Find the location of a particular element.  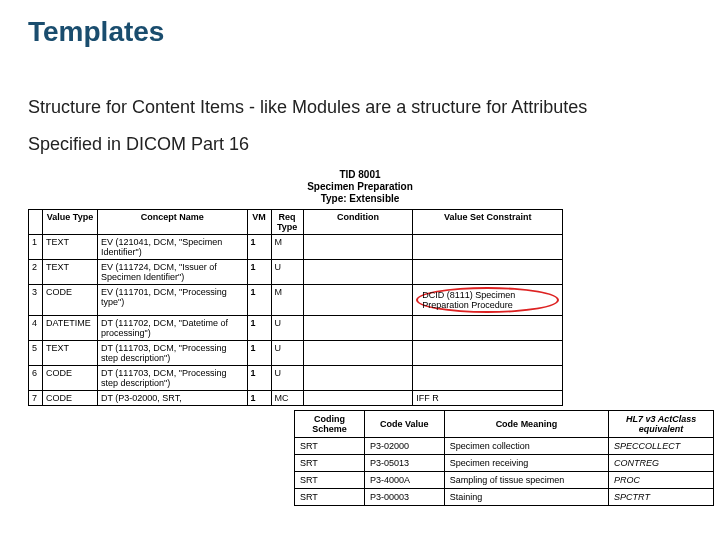

template-type: Type: Extensible is located at coordinates (360, 199).